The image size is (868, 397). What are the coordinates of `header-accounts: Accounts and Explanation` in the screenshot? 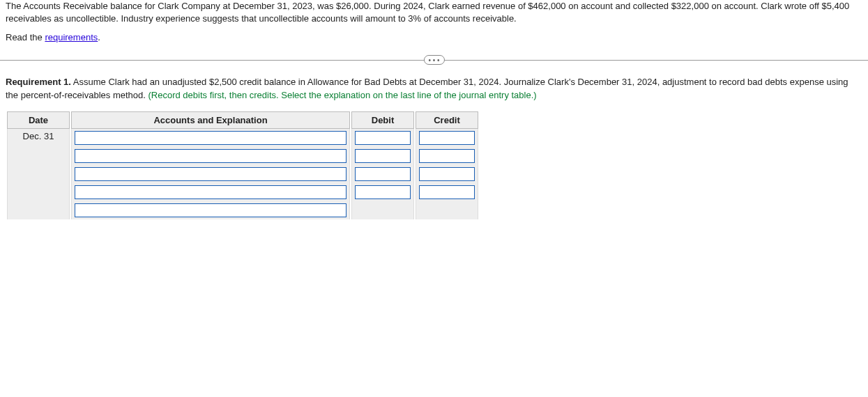 It's located at (211, 120).